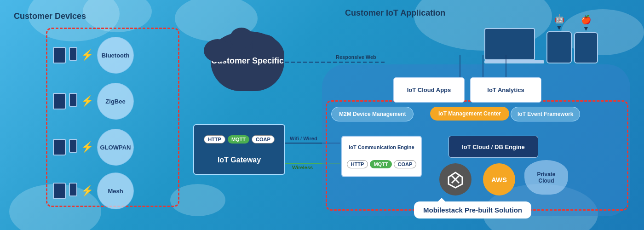 Image resolution: width=644 pixels, height=230 pixels. What do you see at coordinates (455, 179) in the screenshot?
I see `xively-badge` at bounding box center [455, 179].